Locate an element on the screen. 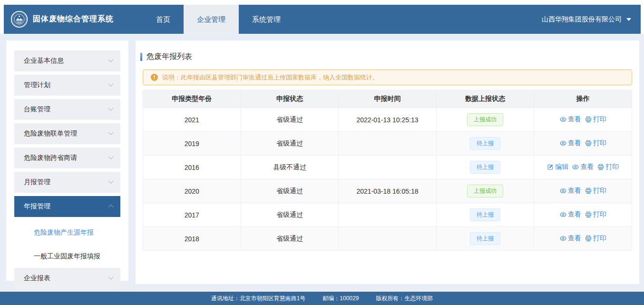 Image resolution: width=644 pixels, height=305 pixels. cell-year: 2021 is located at coordinates (192, 120).